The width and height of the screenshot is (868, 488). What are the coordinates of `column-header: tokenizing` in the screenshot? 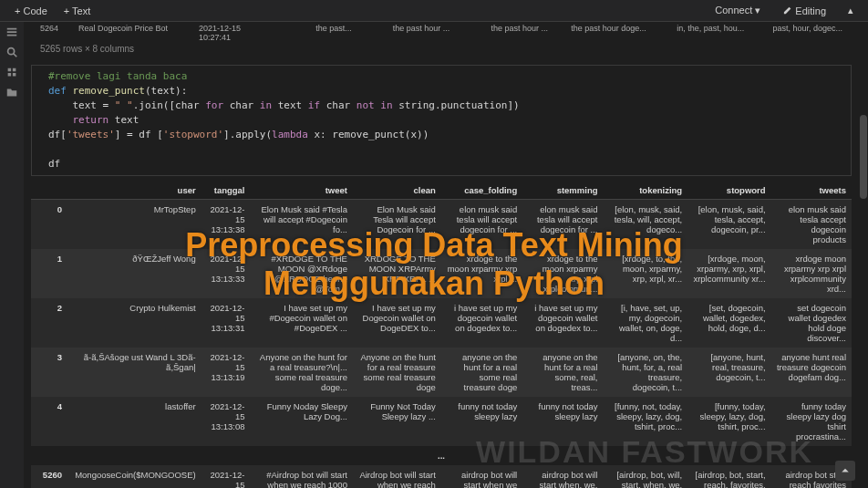 It's located at (646, 191).